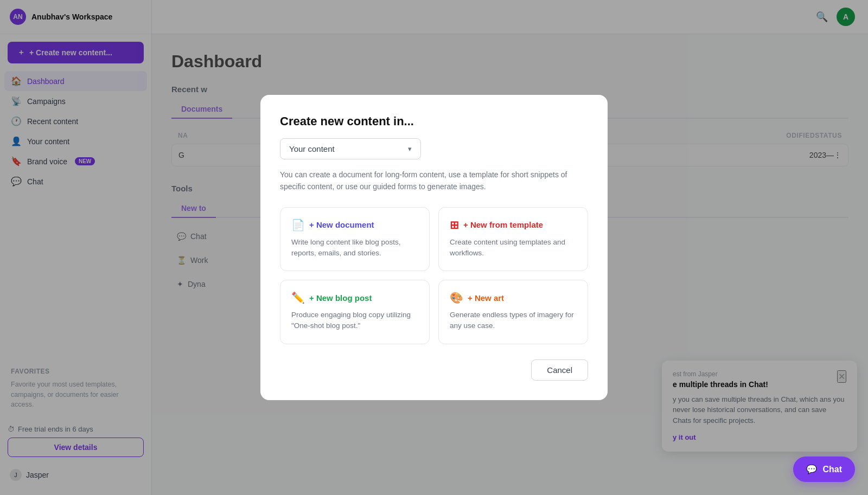 This screenshot has width=868, height=495. What do you see at coordinates (355, 321) in the screenshot?
I see `new-blog-desc: Produce engaging blog copy utilizing "On…` at bounding box center [355, 321].